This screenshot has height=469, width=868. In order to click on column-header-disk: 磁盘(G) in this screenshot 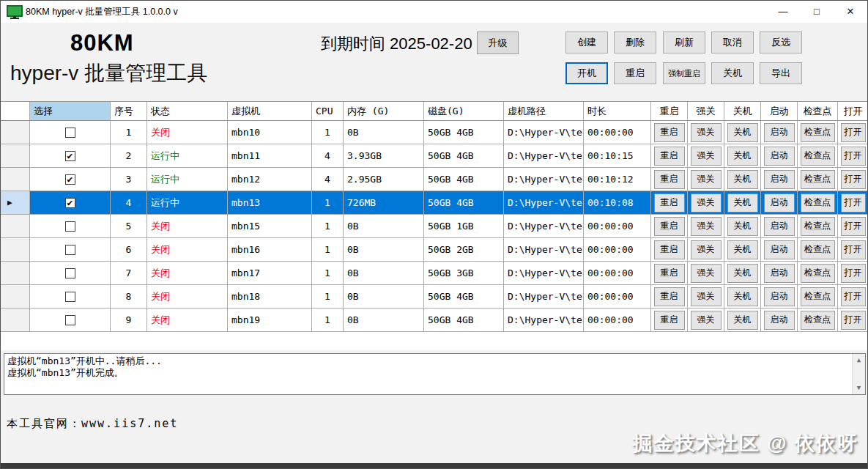, I will do `click(464, 111)`.